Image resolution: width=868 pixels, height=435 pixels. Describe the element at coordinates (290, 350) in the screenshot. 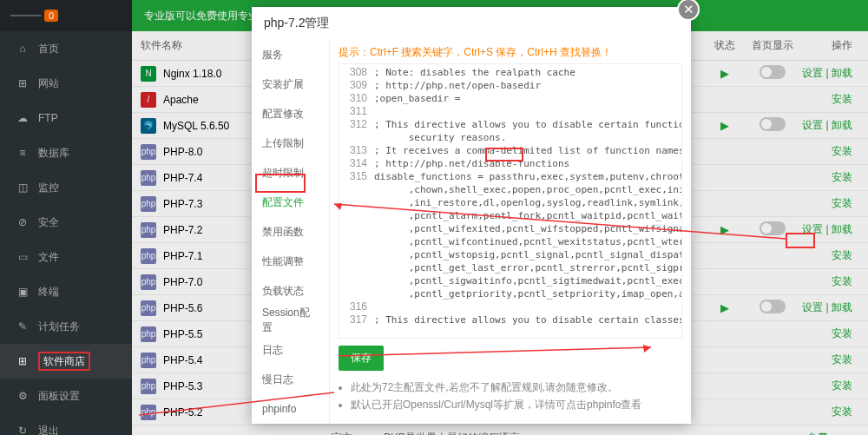

I see `modal-nav-item: 日志` at that location.